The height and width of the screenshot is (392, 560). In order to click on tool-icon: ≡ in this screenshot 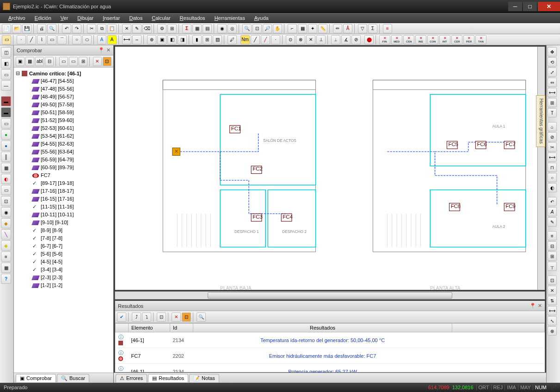, I will do `click(552, 236)`.